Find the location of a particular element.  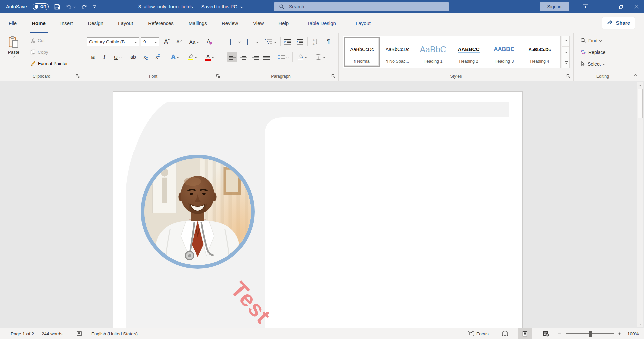

restore-button is located at coordinates (621, 7).